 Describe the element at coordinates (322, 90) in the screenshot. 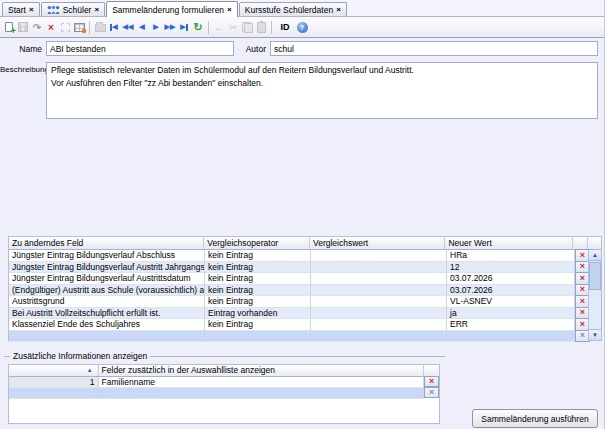

I see `beschreibung-textarea: Pflege statistisch relevanter Daten im S…` at that location.